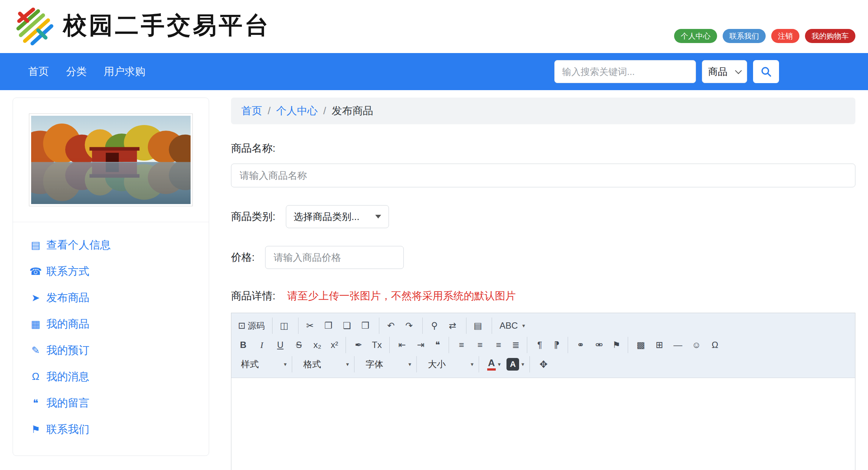 This screenshot has height=470, width=868. What do you see at coordinates (39, 72) in the screenshot?
I see `nav-link-home: 首页` at bounding box center [39, 72].